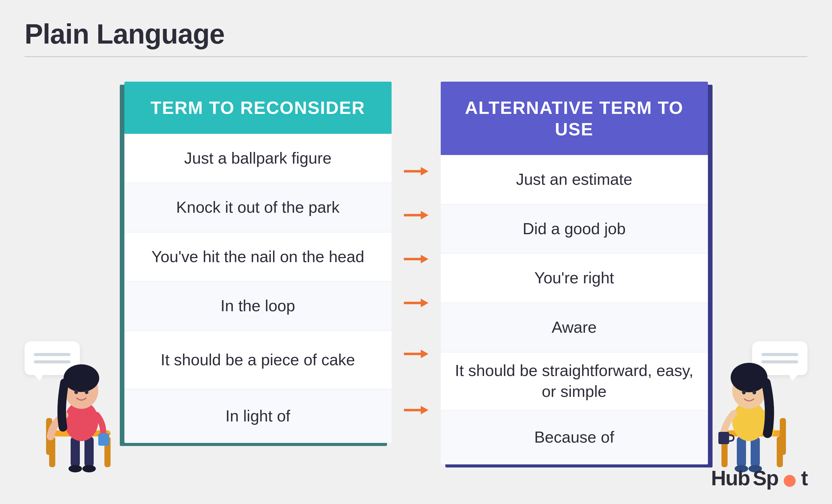 The image size is (832, 504). What do you see at coordinates (574, 229) in the screenshot?
I see `right-row-2: Did a good job` at bounding box center [574, 229].